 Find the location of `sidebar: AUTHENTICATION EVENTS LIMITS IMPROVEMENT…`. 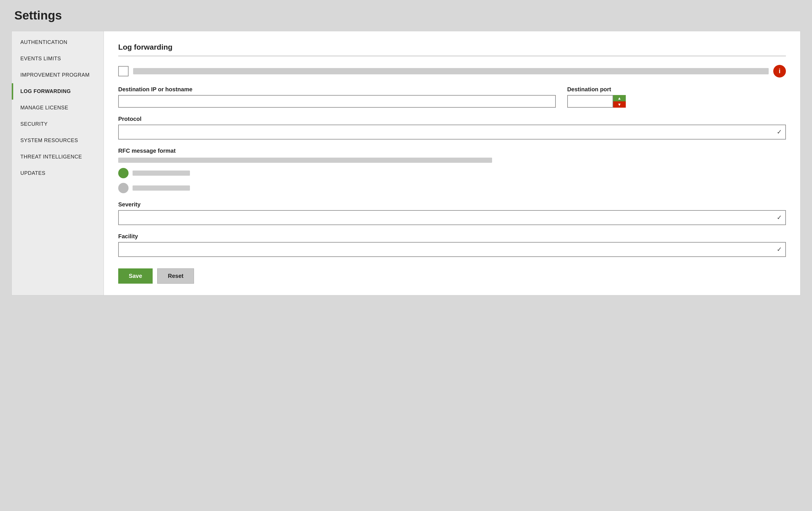

sidebar: AUTHENTICATION EVENTS LIMITS IMPROVEMENT… is located at coordinates (58, 163).